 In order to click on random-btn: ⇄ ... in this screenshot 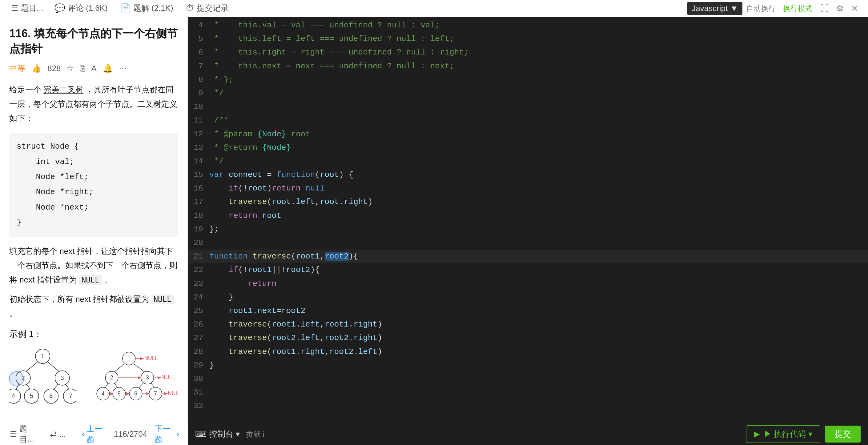, I will do `click(58, 434)`.